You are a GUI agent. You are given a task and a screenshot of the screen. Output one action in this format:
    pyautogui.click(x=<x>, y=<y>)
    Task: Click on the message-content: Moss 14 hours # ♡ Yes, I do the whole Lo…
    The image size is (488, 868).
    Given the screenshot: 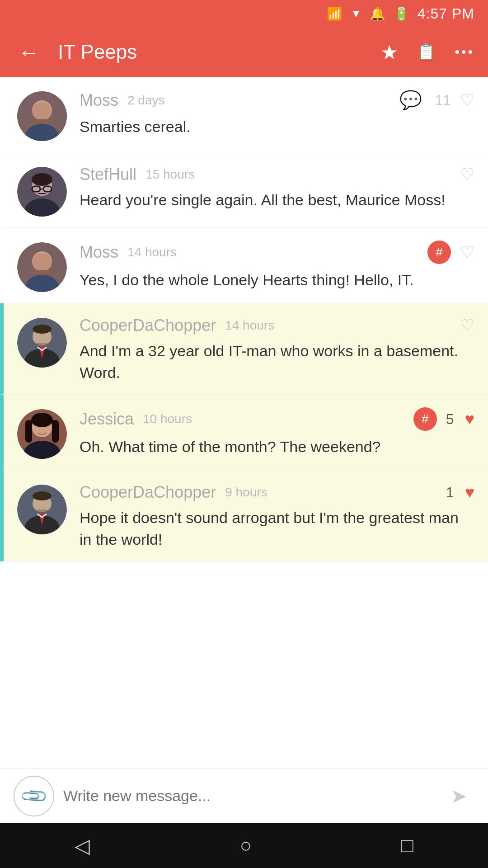 What is the action you would take?
    pyautogui.click(x=277, y=266)
    